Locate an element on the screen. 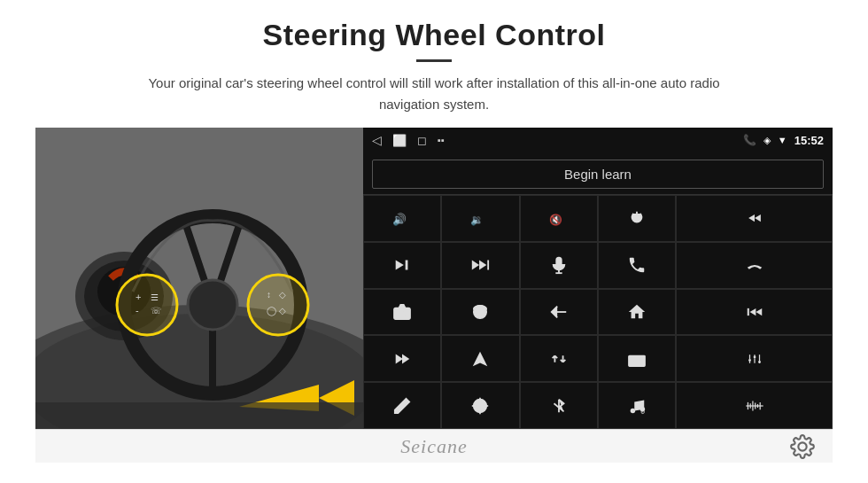  prev-track-button is located at coordinates (755, 218).